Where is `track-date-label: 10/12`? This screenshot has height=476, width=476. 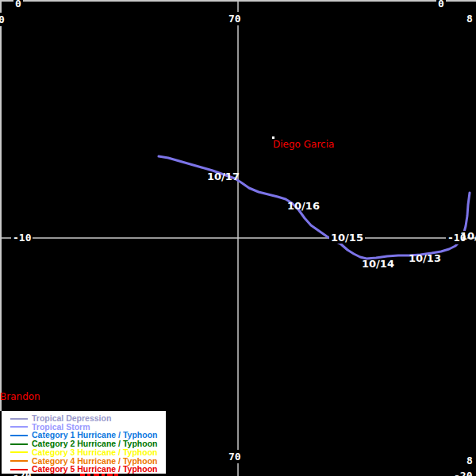
track-date-label: 10/12 is located at coordinates (468, 236).